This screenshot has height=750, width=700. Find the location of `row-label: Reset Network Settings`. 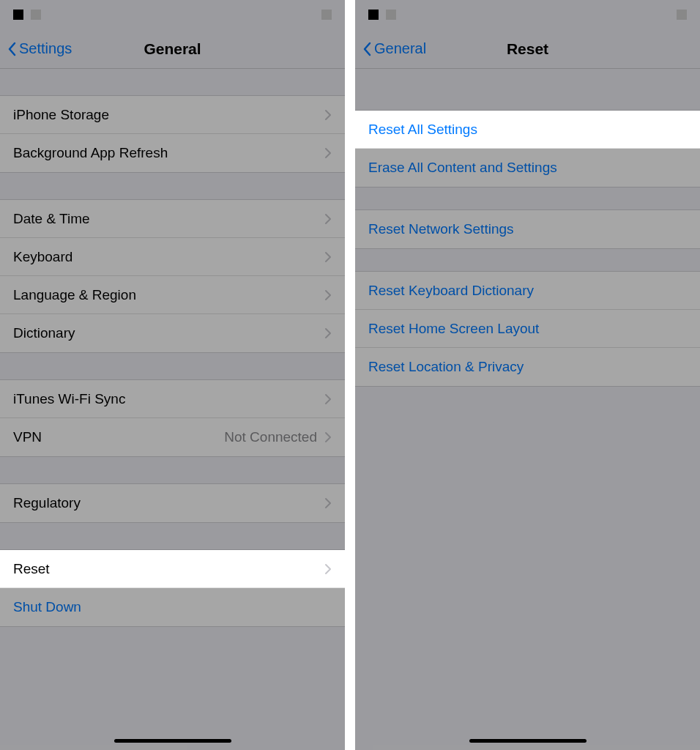

row-label: Reset Network Settings is located at coordinates (441, 229).